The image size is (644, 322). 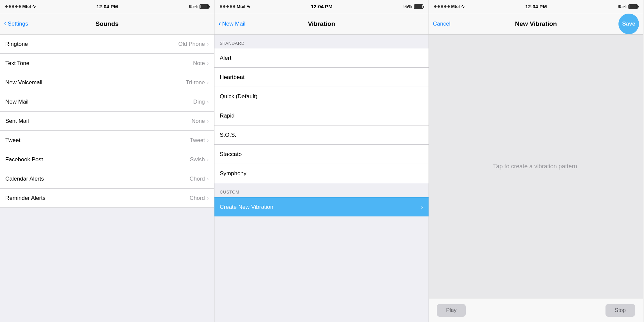 I want to click on reminder-alerts-right: Chord ›, so click(x=199, y=198).